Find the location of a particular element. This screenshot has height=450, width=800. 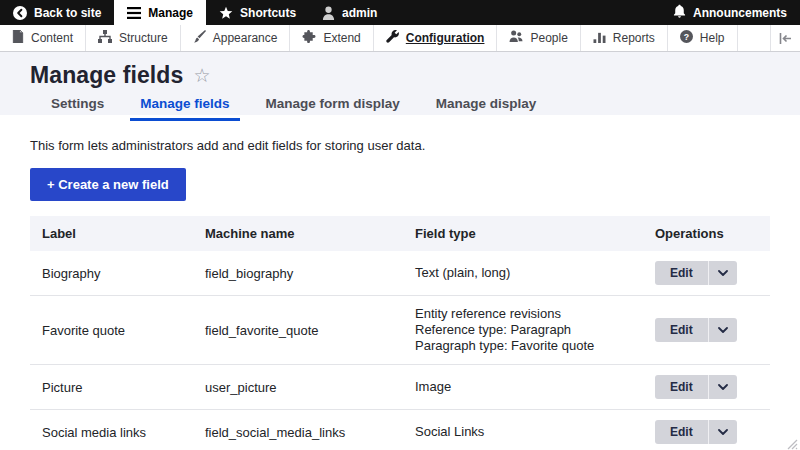

menu-item-content: Content is located at coordinates (43, 38).